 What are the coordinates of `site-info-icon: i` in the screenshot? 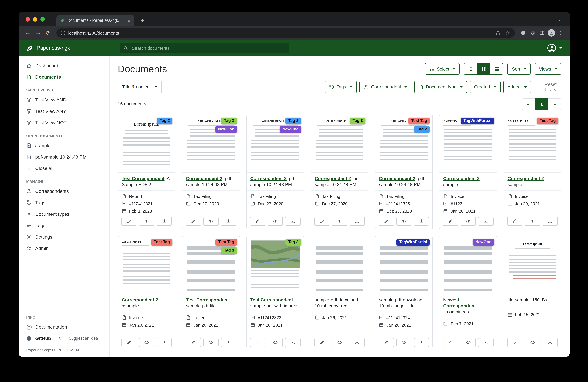 It's located at (63, 33).